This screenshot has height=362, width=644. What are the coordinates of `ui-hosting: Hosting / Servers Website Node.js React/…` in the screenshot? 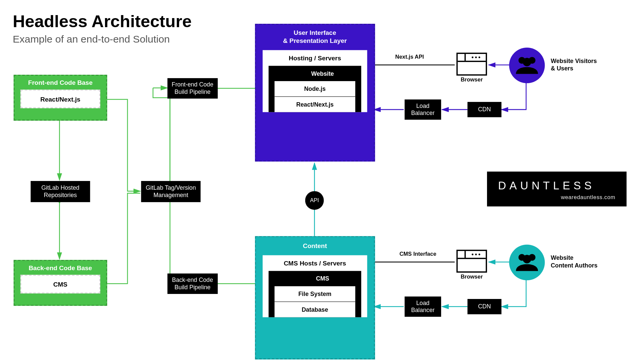 It's located at (315, 81).